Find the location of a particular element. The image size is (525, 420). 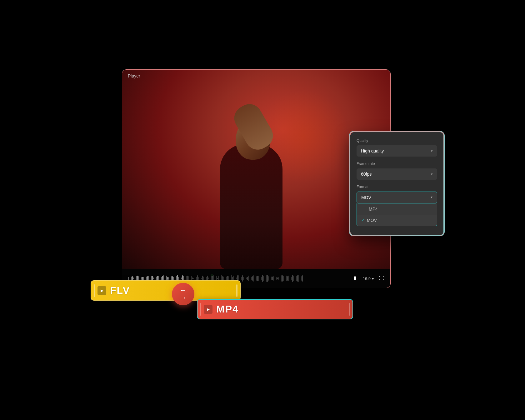

mov-check-icon: ✓ is located at coordinates (363, 220).